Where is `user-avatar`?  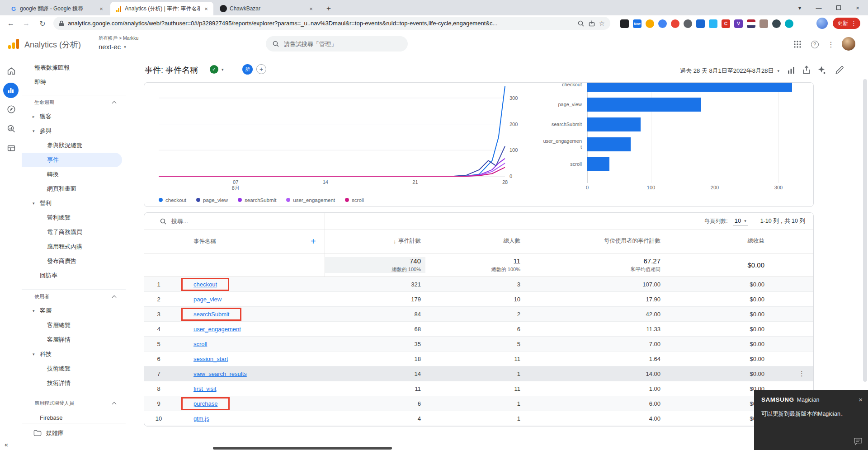
user-avatar is located at coordinates (849, 44).